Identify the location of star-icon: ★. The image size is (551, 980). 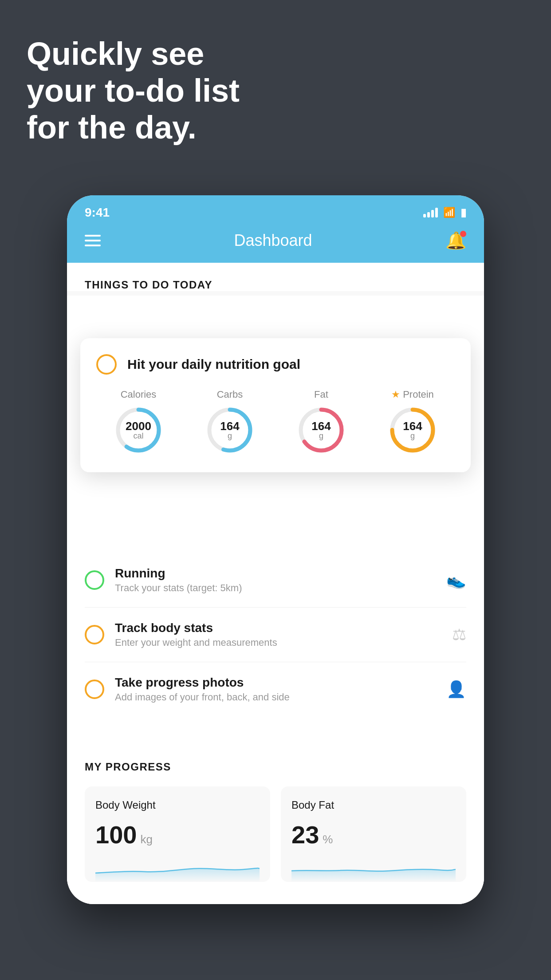
(396, 395).